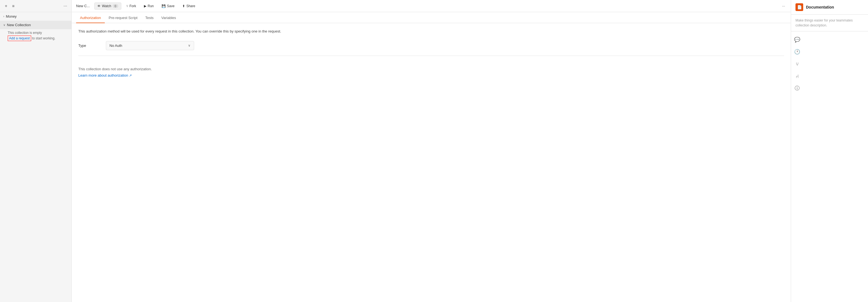  What do you see at coordinates (797, 52) in the screenshot?
I see `history-icon-button: 🕐` at bounding box center [797, 52].